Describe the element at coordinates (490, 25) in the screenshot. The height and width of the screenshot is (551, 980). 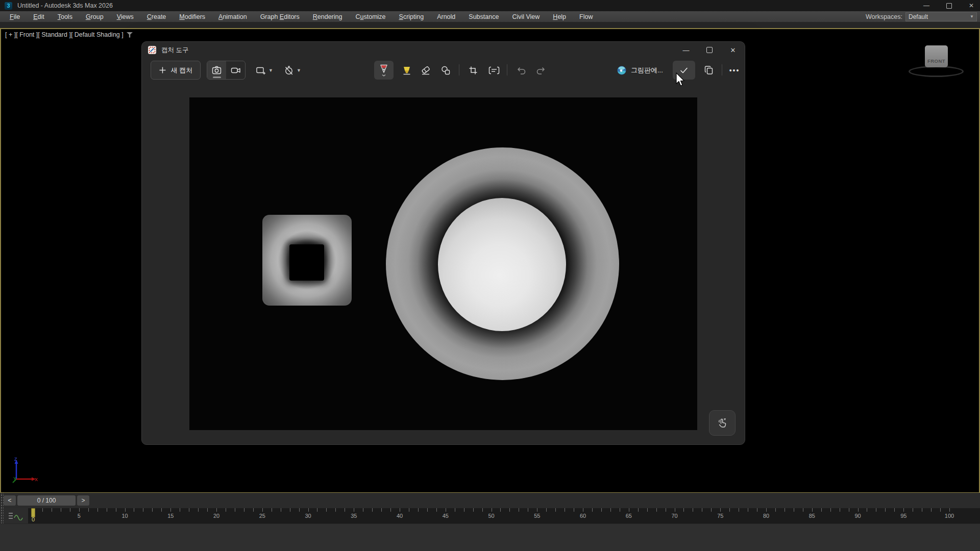
I see `toolbar-strip` at that location.